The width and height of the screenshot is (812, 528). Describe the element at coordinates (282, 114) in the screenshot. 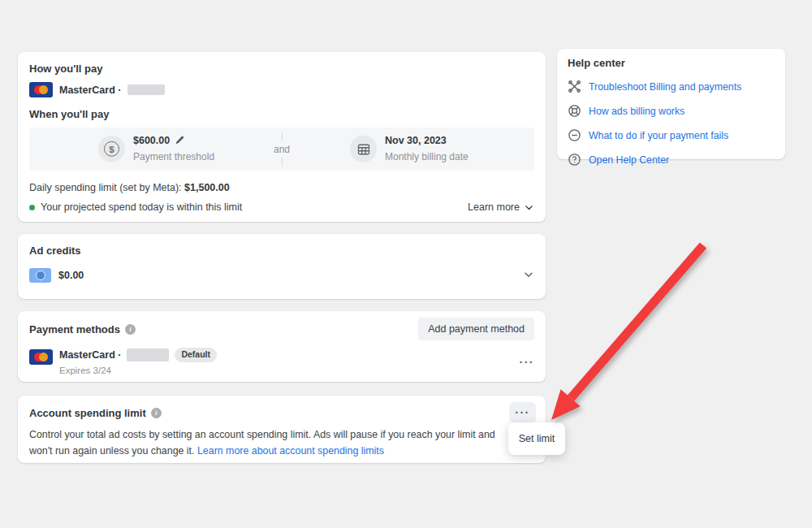

I see `when-youll-pay-title: When you'll pay` at that location.